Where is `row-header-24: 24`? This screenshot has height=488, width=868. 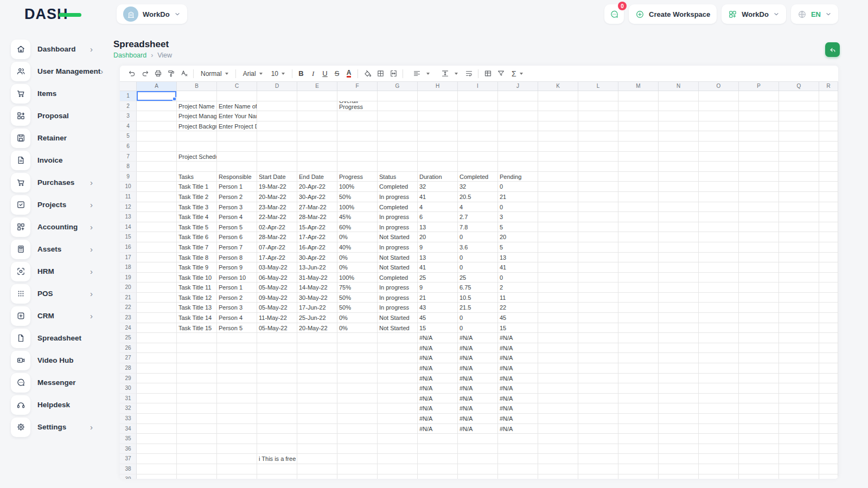 row-header-24: 24 is located at coordinates (128, 329).